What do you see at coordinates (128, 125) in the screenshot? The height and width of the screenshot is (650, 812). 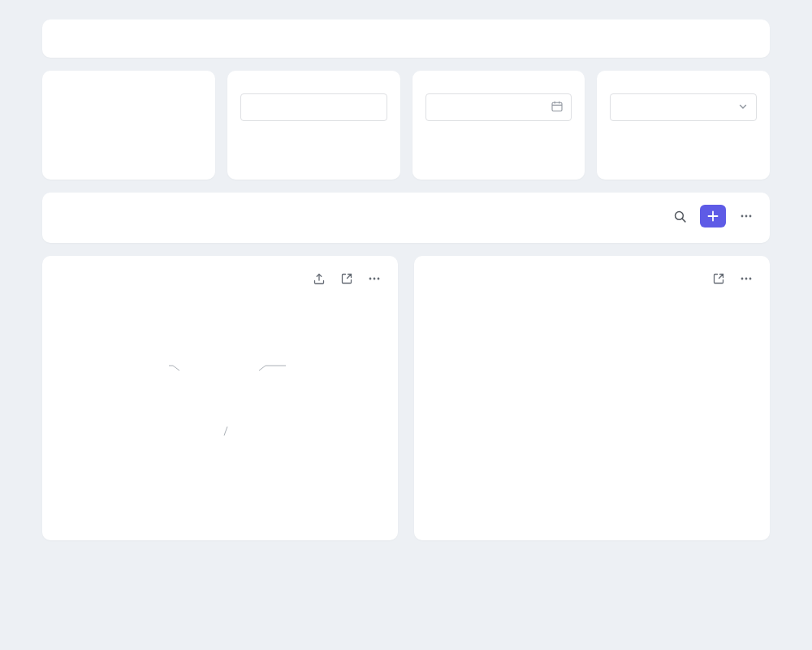 I see `stat-card-accidents` at bounding box center [128, 125].